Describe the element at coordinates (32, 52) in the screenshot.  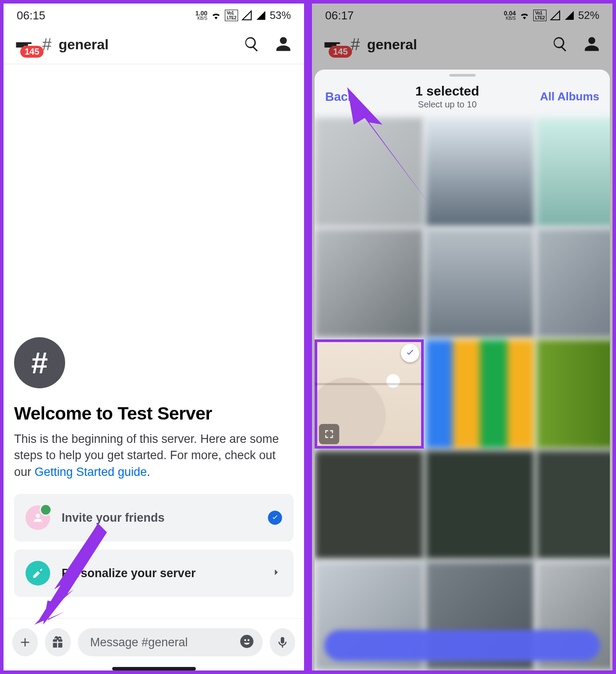
I see `unread-badge: 145` at that location.